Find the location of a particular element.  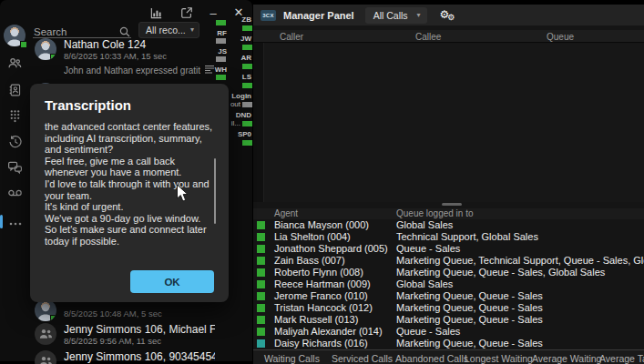

dialog-title: Transcription is located at coordinates (129, 102).